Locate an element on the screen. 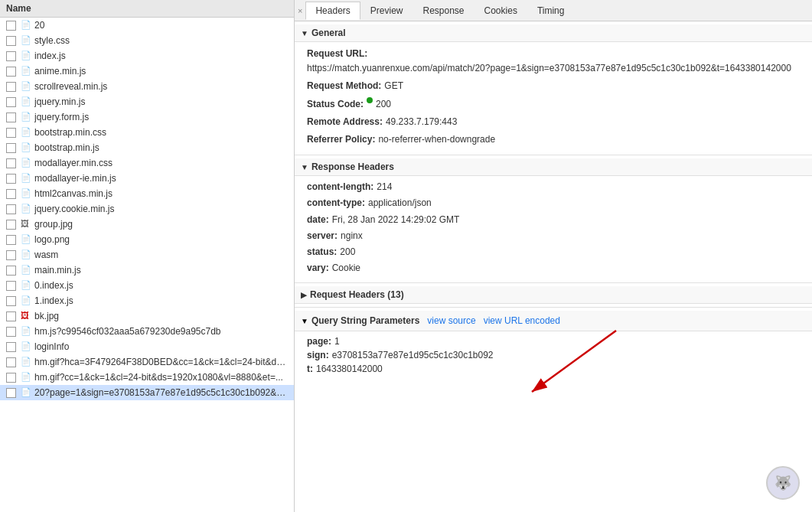  file-name-label: anime.min.js is located at coordinates (60, 71).